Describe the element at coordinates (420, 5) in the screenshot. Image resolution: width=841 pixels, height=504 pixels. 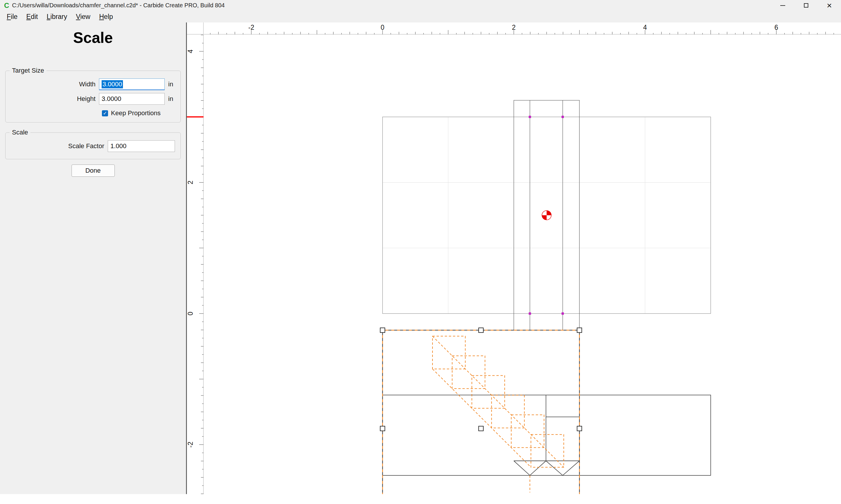
I see `title-bar: C C:/Users/willa/Downloads/chamfer_chann…` at that location.